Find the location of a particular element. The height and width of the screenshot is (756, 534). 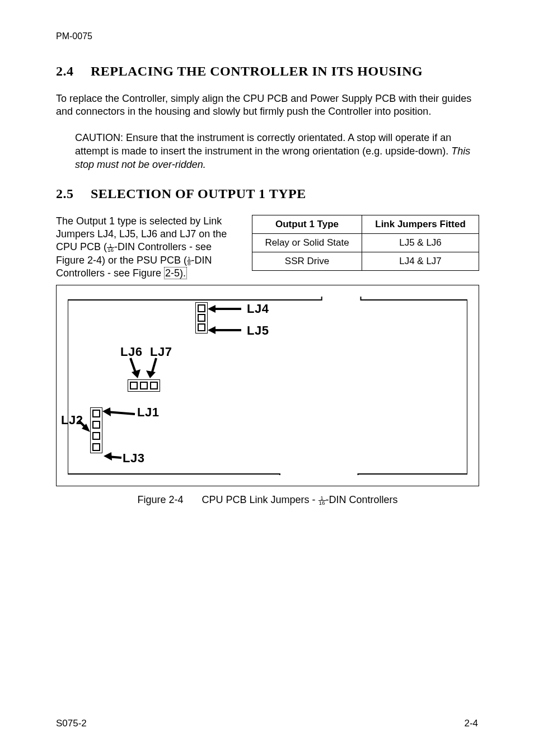

footer-left: S075-2 is located at coordinates (72, 724).